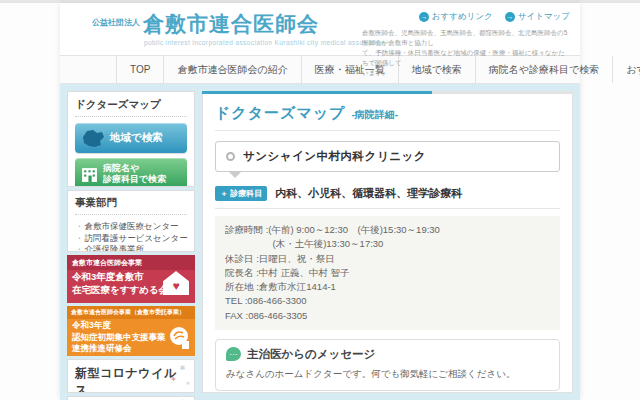  Describe the element at coordinates (234, 354) in the screenshot. I see `speech-bubble-icon: …` at that location.